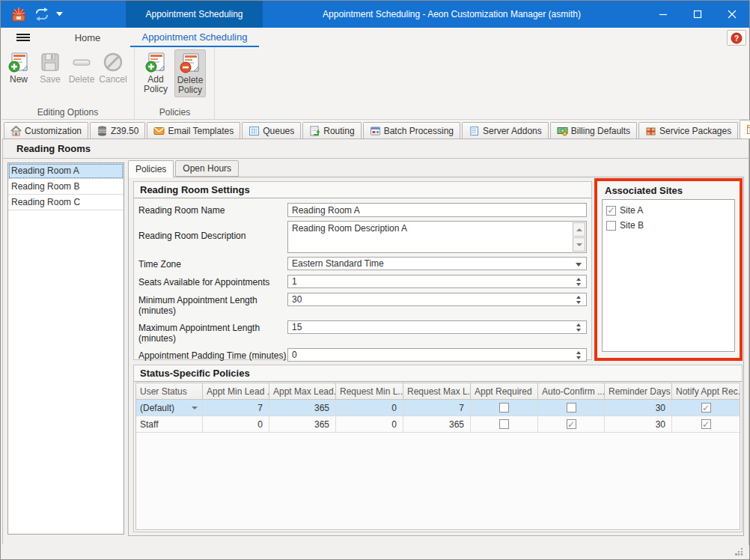  What do you see at coordinates (412, 130) in the screenshot?
I see `tab-batch-processing: Batch Processing` at bounding box center [412, 130].